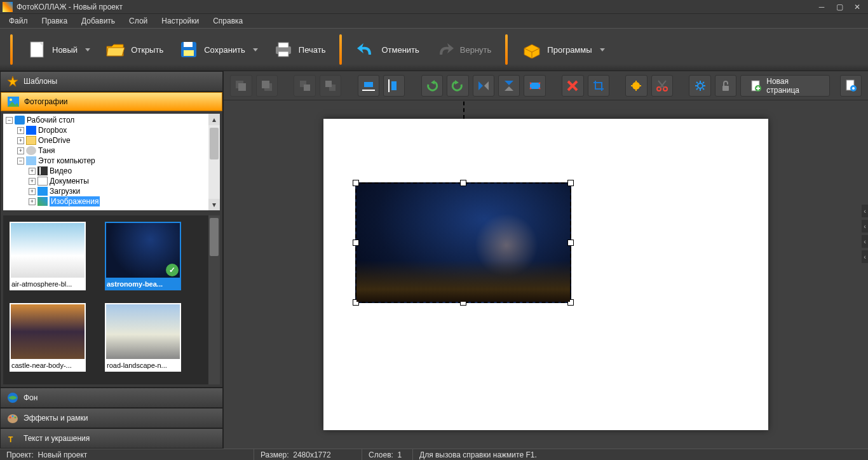  I want to click on close-button: ✕, so click(857, 7).